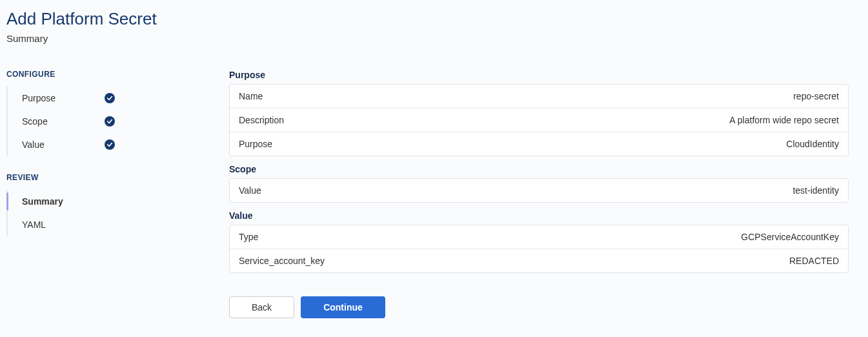 This screenshot has height=337, width=868. What do you see at coordinates (539, 190) in the screenshot?
I see `table-row: Value test-identity` at bounding box center [539, 190].